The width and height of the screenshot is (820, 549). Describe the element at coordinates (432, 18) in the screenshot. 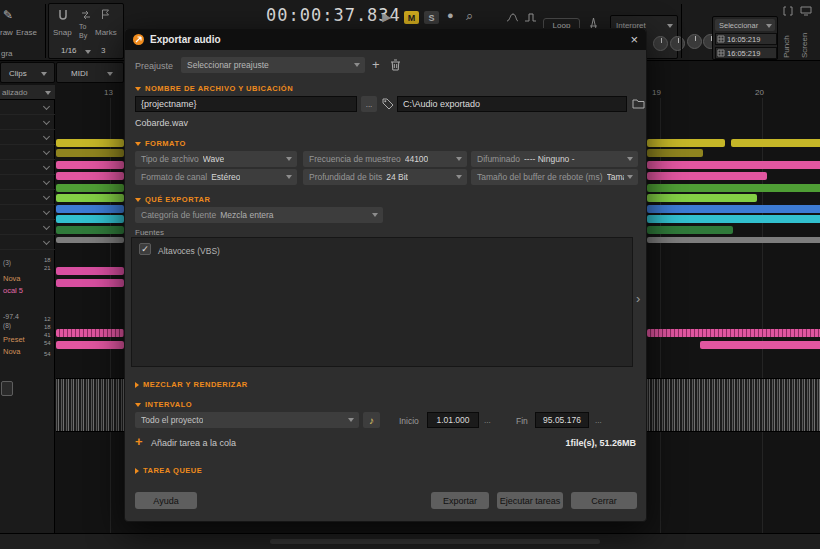

I see `solo-button: S` at that location.